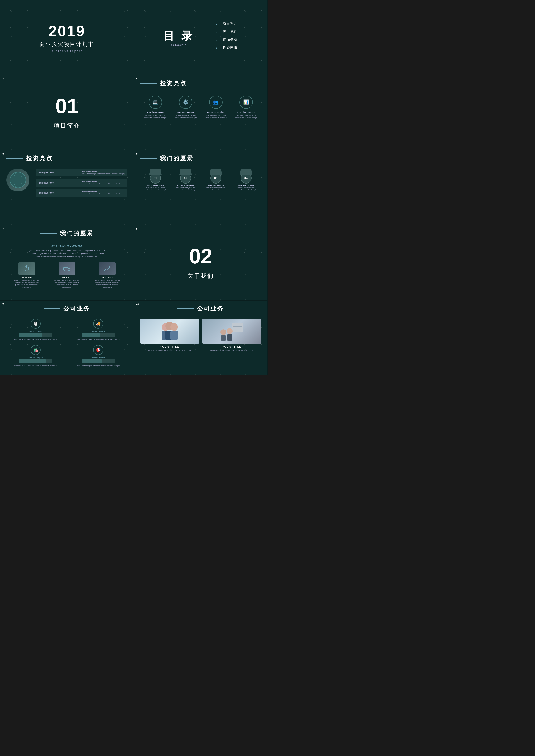 This screenshot has width=535, height=756. Describe the element at coordinates (170, 331) in the screenshot. I see `photo-people` at that location.